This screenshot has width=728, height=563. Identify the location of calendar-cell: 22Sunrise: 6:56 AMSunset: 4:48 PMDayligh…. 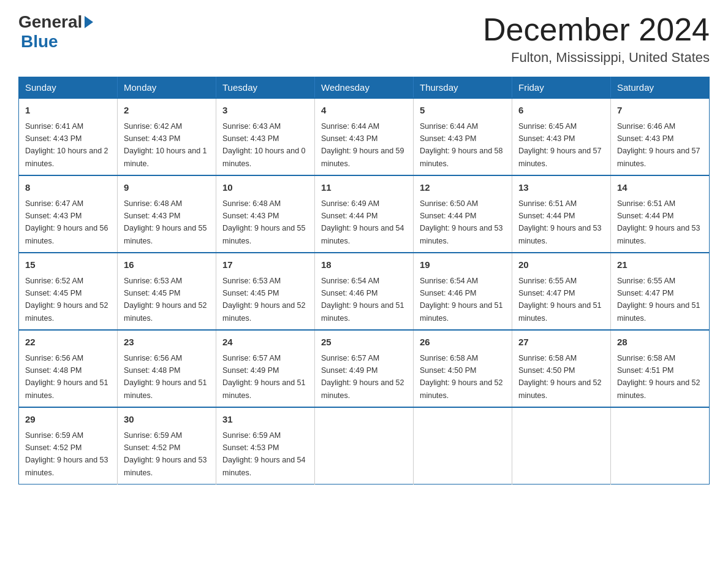
(69, 369).